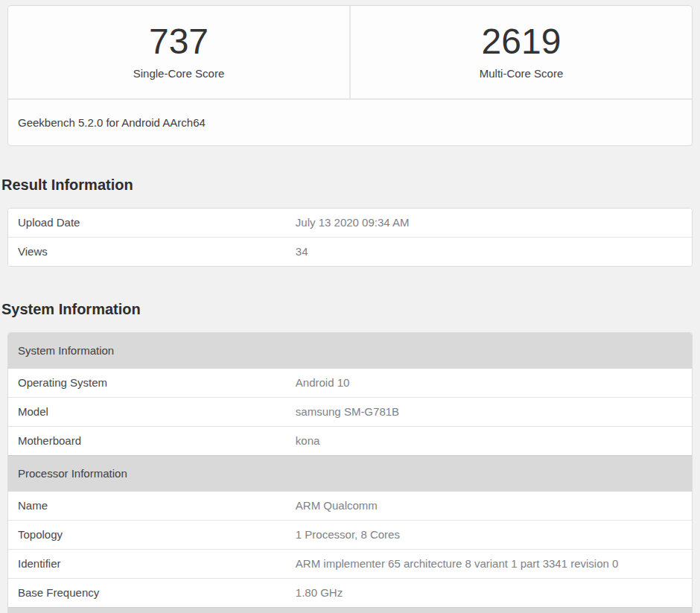  I want to click on row-value: 34, so click(489, 252).